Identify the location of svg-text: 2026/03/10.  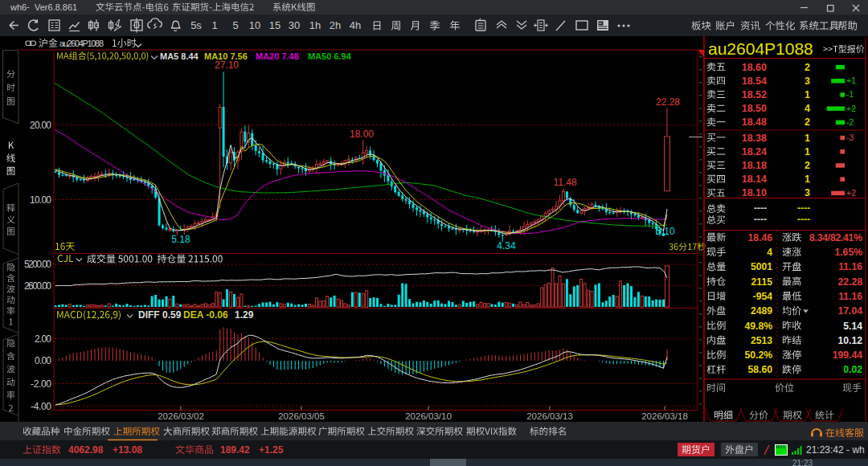
(428, 416).